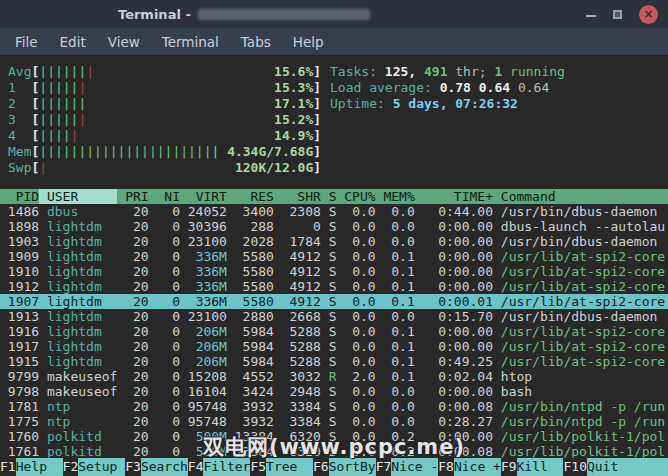  Describe the element at coordinates (334, 376) in the screenshot. I see `process-row-9799: 9799makeuseof2001520845523032R2.00.10:02…` at that location.